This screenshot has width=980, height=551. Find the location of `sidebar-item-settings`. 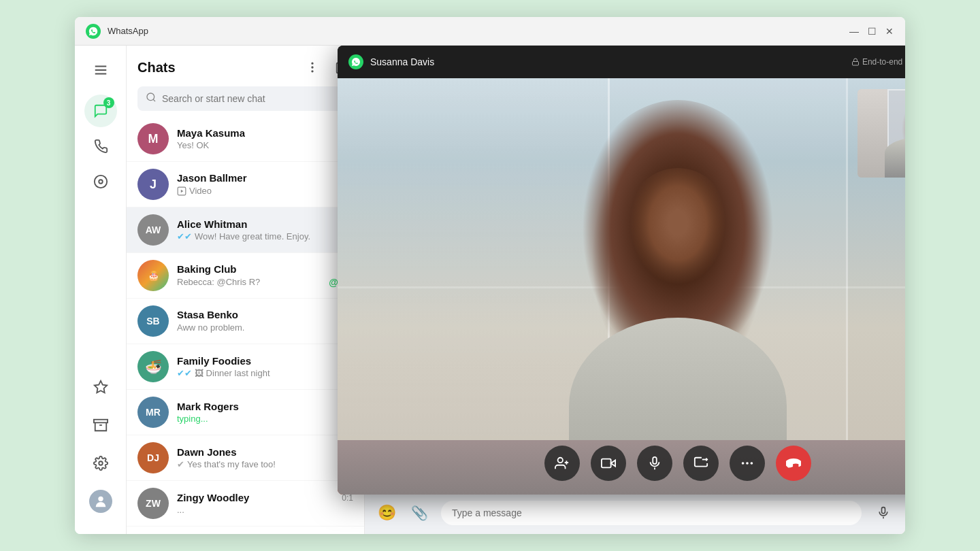

sidebar-item-settings is located at coordinates (101, 463).